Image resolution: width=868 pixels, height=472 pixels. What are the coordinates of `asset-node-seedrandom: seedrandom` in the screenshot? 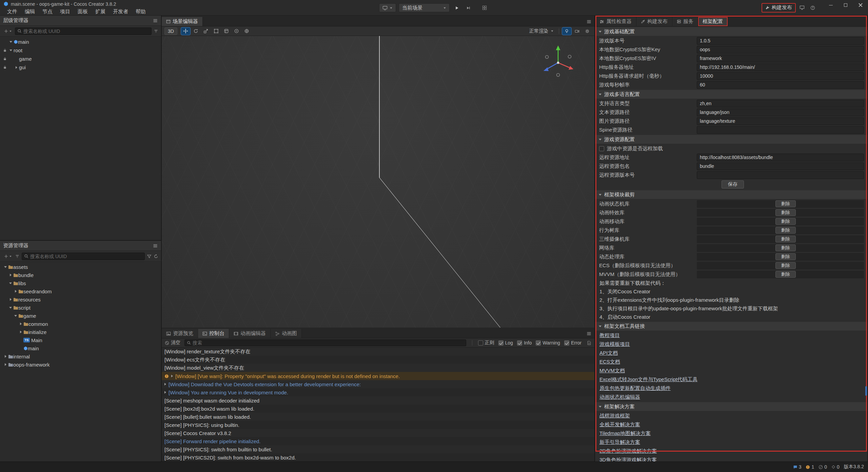 It's located at (81, 291).